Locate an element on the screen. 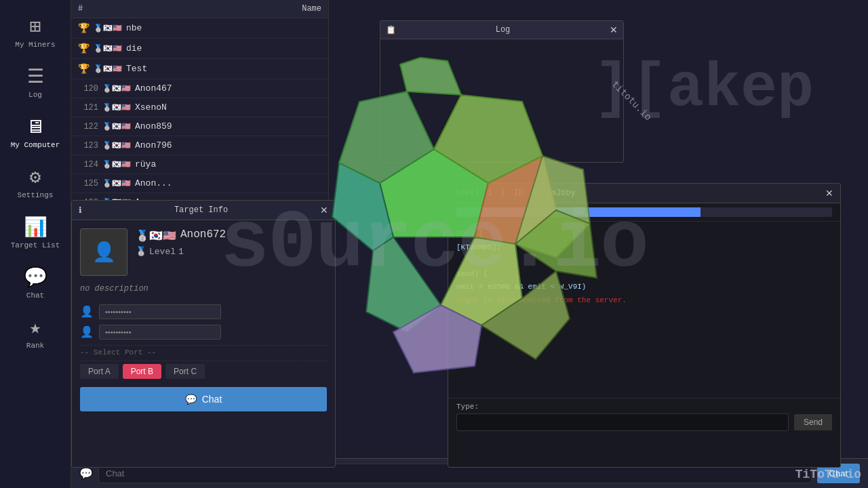 The width and height of the screenshot is (868, 488). code-line: [KT0hMmS]; is located at coordinates (644, 248).